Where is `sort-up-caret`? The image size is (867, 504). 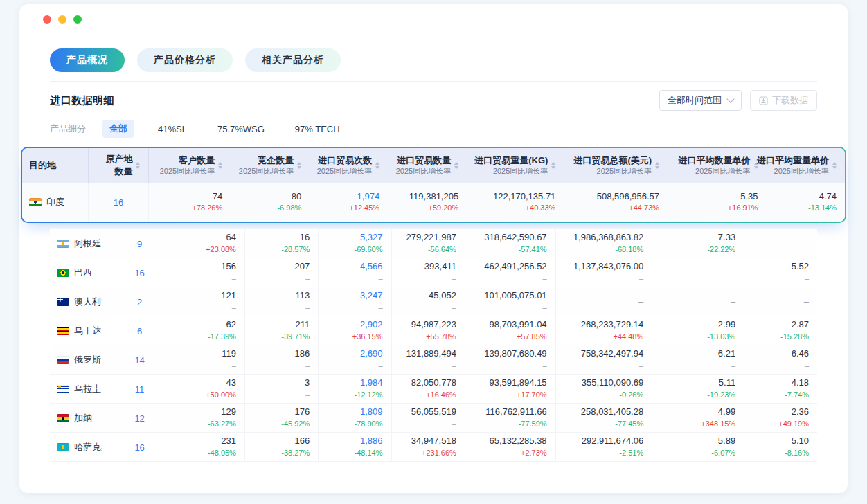 sort-up-caret is located at coordinates (553, 163).